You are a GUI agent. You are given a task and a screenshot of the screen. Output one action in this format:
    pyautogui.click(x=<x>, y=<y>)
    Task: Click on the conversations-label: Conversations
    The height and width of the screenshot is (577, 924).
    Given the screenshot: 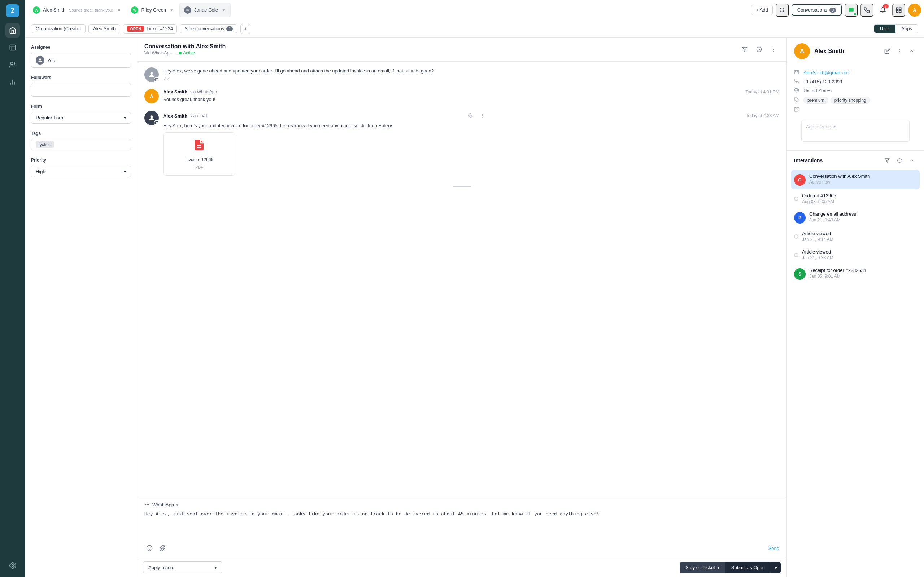 What is the action you would take?
    pyautogui.click(x=813, y=10)
    